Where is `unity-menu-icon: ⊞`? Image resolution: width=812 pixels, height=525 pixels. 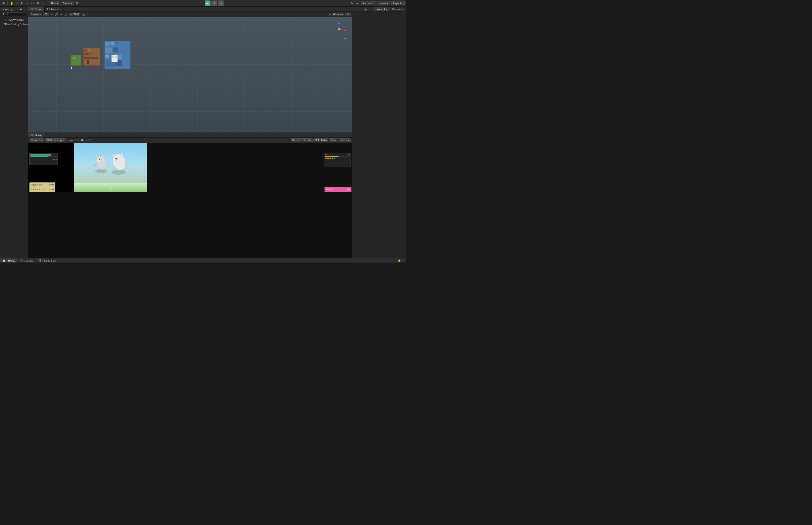
unity-menu-icon: ⊞ is located at coordinates (3, 3).